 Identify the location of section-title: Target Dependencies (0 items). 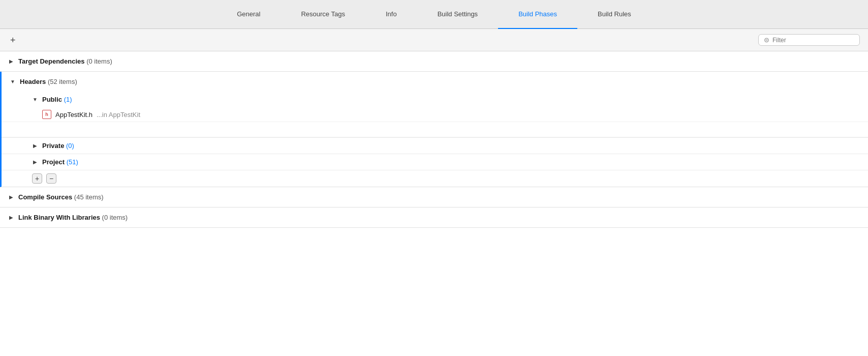
(65, 61).